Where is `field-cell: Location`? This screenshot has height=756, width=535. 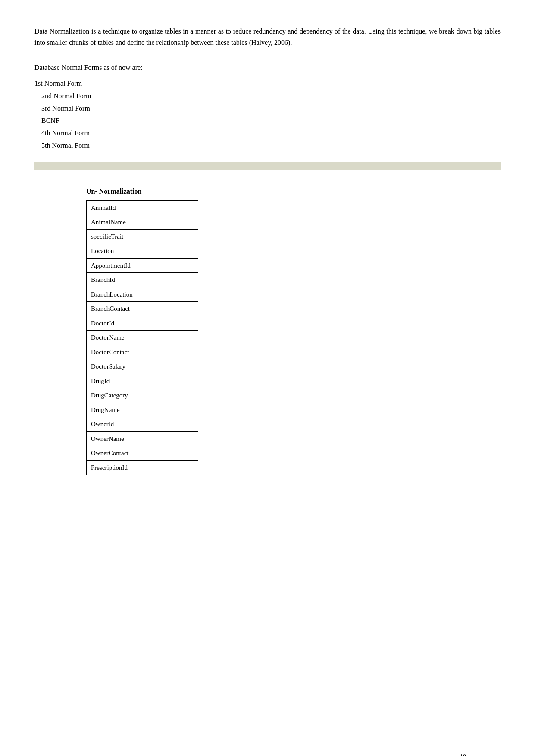
field-cell: Location is located at coordinates (142, 251).